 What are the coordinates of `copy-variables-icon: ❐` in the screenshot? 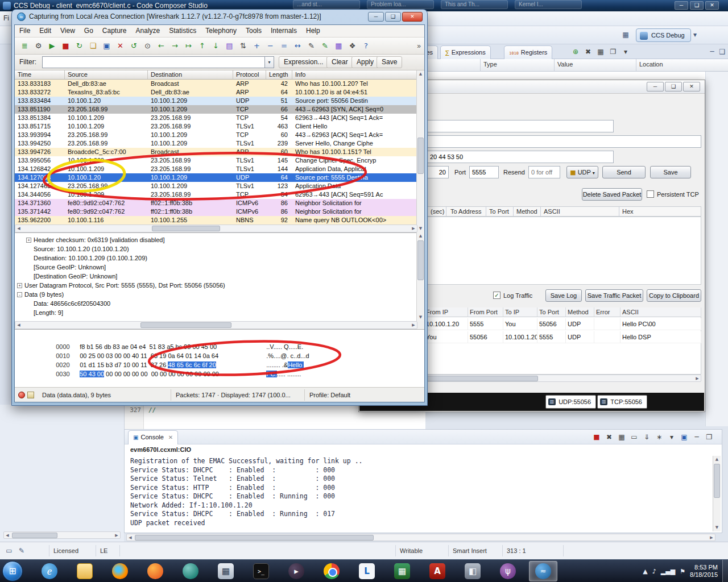 It's located at (613, 52).